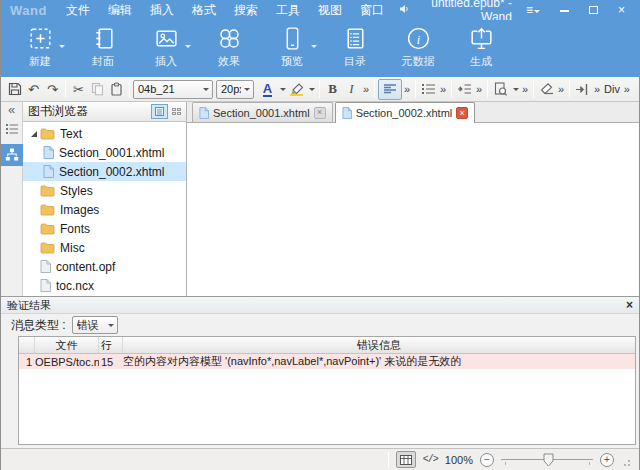 The image size is (640, 470). Describe the element at coordinates (160, 112) in the screenshot. I see `panel-view-button` at that location.